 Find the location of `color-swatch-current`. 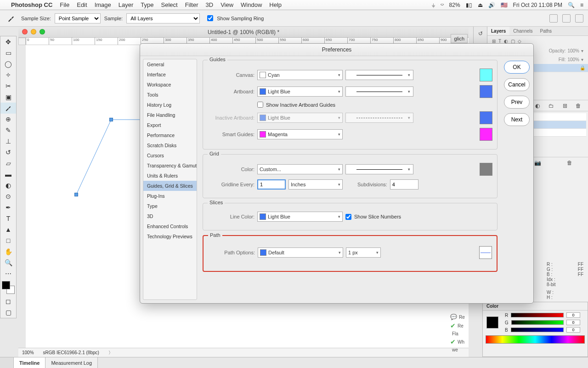

color-swatch-current is located at coordinates (492, 322).